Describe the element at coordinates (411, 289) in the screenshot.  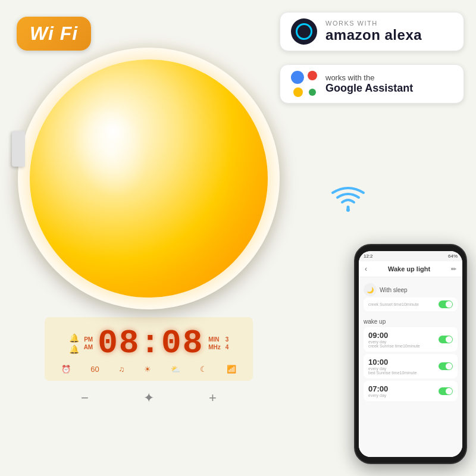
I see `with-sleep-section: 🌙 With sleep` at that location.